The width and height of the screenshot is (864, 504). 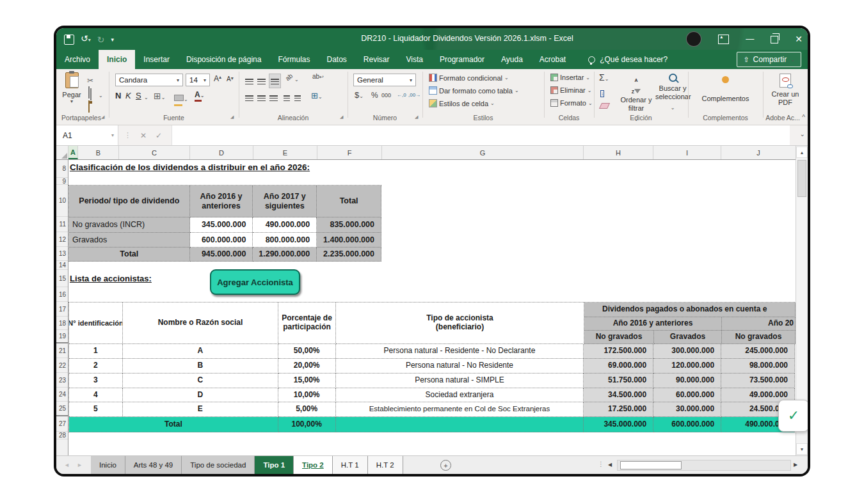 What do you see at coordinates (673, 92) in the screenshot?
I see `find-select-button: Buscar y seleccionar ⌄` at bounding box center [673, 92].